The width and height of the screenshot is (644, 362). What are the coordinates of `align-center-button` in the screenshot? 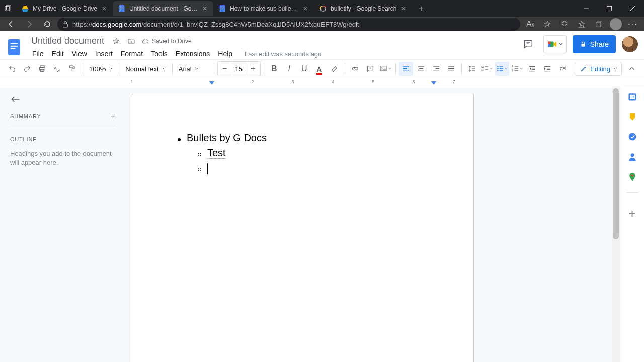 It's located at (421, 69).